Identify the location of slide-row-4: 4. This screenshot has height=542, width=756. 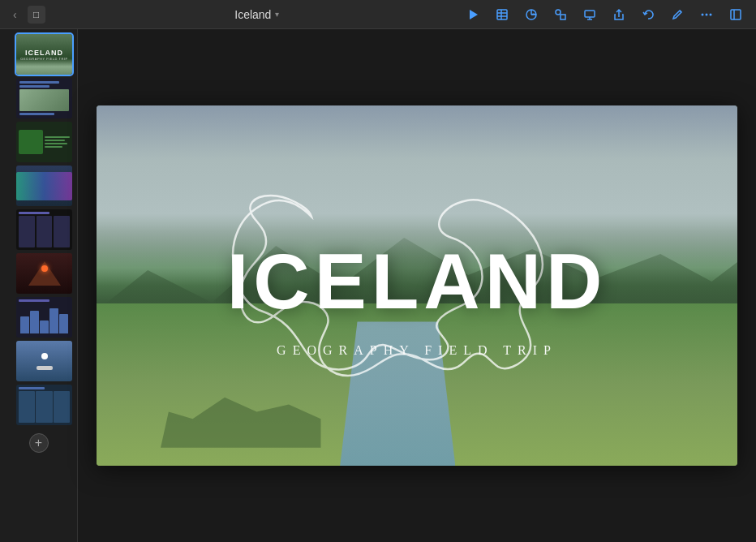
(39, 186).